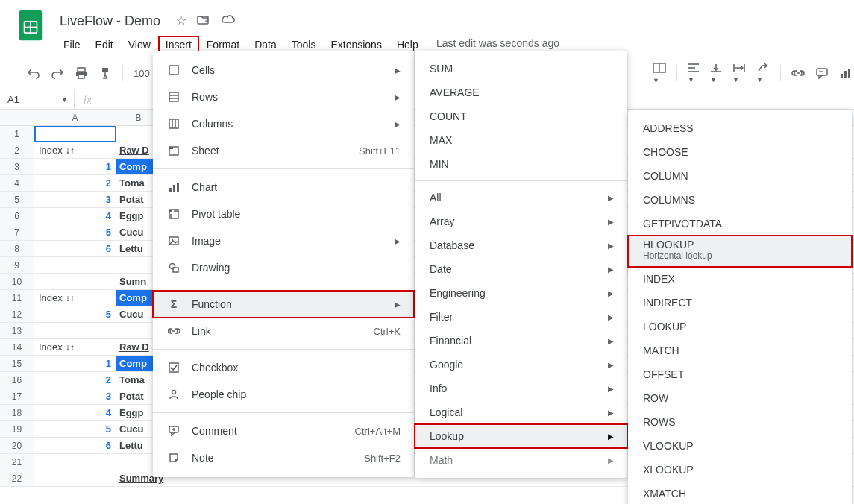 This screenshot has width=854, height=504. I want to click on undo-icon, so click(34, 73).